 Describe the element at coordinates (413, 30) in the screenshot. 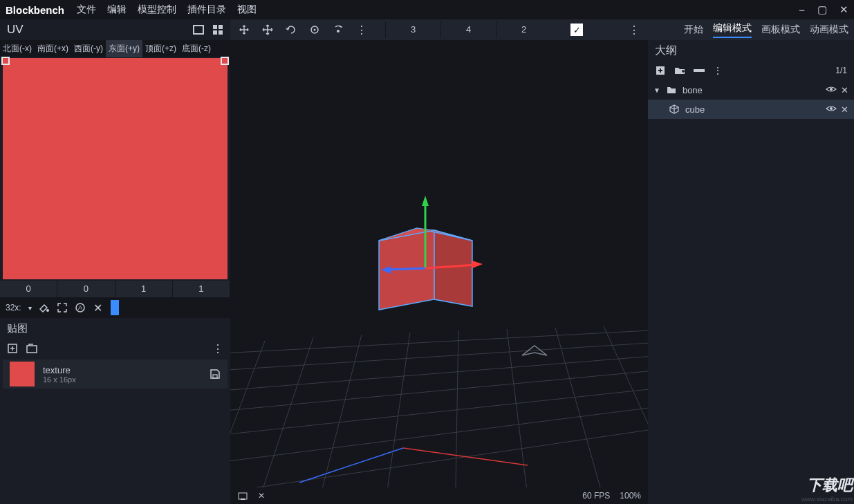

I see `coord-x: 3` at that location.